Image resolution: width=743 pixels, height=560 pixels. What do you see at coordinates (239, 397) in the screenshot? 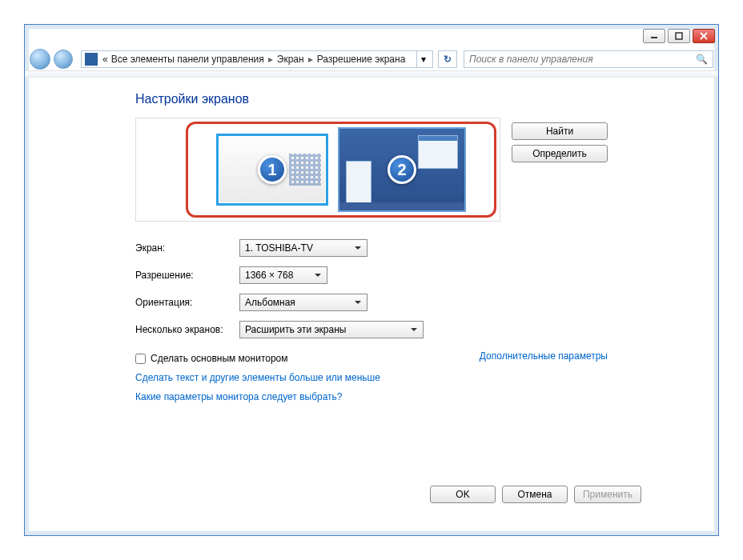
I see `which-settings-link: Какие параметры монитора следует выбрать…` at bounding box center [239, 397].